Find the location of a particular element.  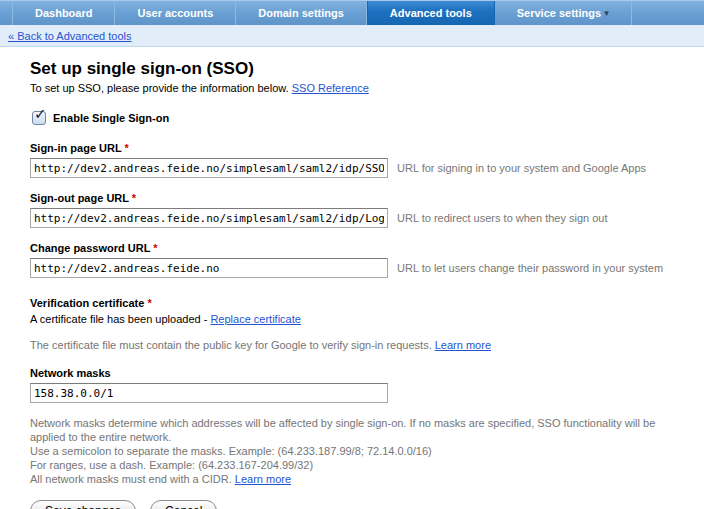

tab-label: Advanced tools is located at coordinates (431, 13).